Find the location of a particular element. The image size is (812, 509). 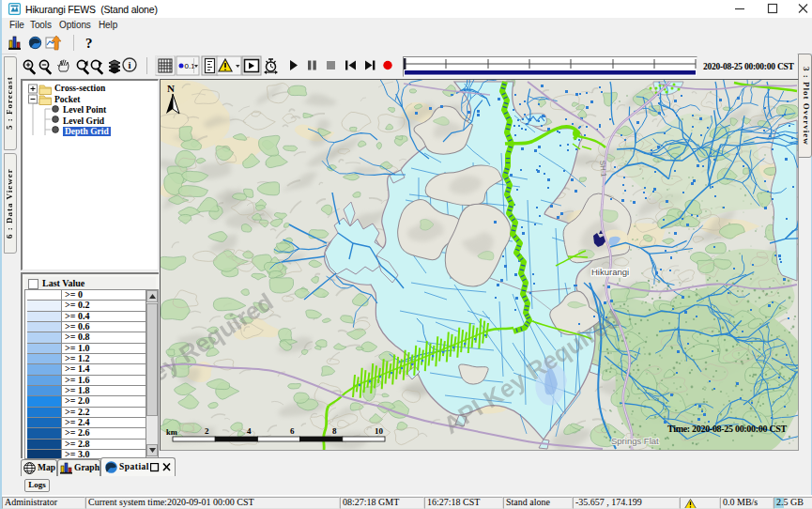

svg-text: 8 is located at coordinates (334, 431).